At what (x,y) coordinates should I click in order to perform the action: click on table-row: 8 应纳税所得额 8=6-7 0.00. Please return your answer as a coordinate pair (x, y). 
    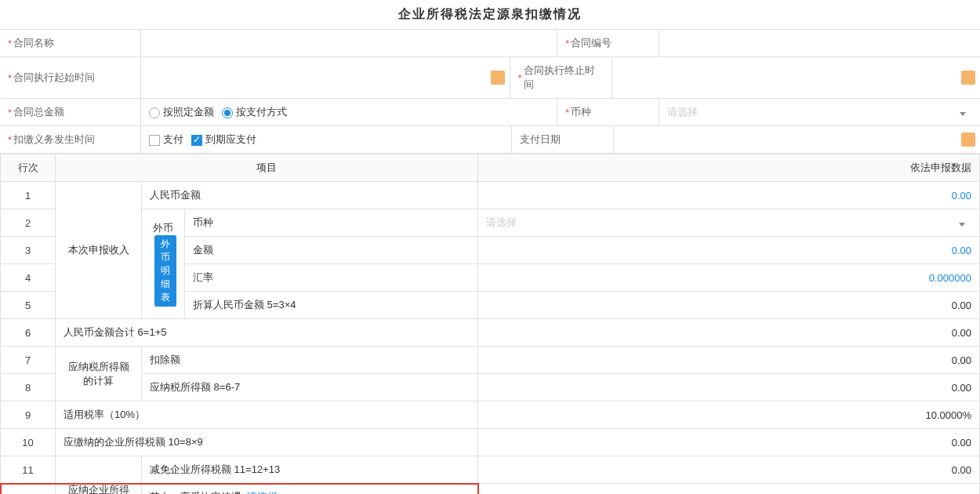
    Looking at the image, I should click on (491, 387).